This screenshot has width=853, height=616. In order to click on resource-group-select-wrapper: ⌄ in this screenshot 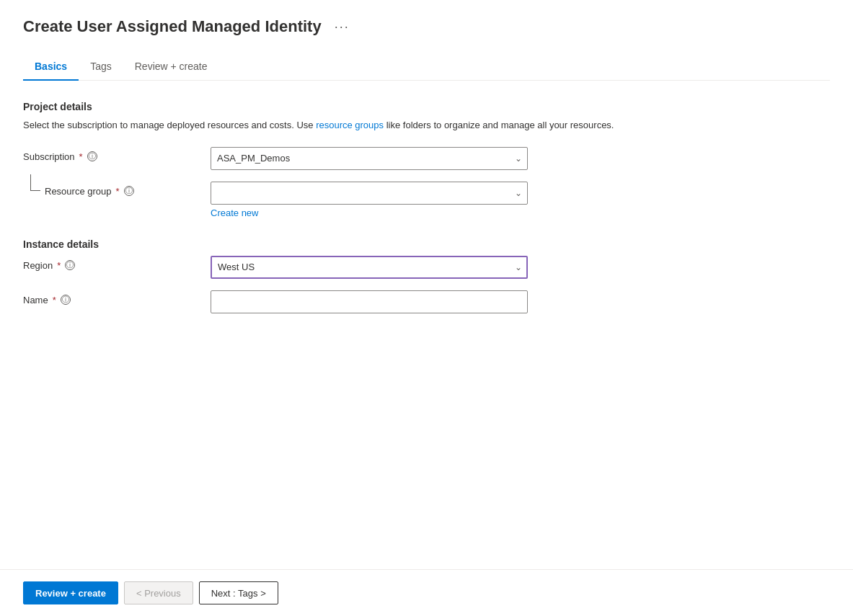, I will do `click(369, 193)`.